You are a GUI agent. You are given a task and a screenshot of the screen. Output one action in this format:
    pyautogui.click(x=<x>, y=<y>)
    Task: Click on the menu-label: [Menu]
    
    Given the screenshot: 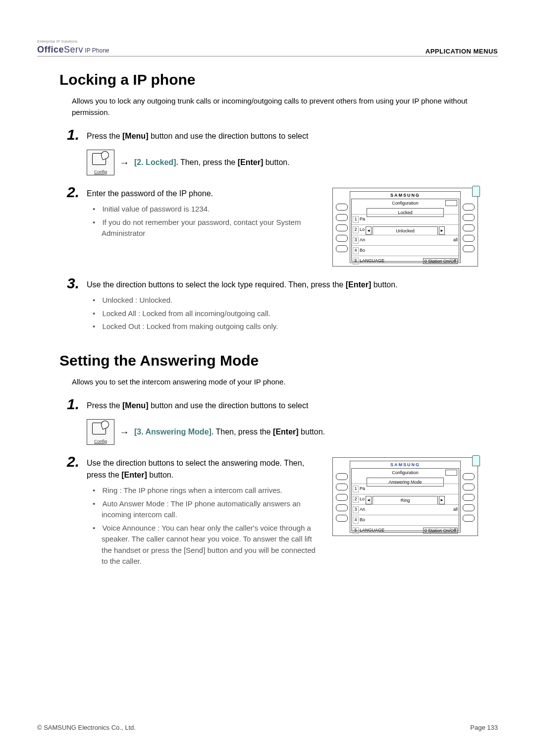 What is the action you would take?
    pyautogui.click(x=135, y=405)
    